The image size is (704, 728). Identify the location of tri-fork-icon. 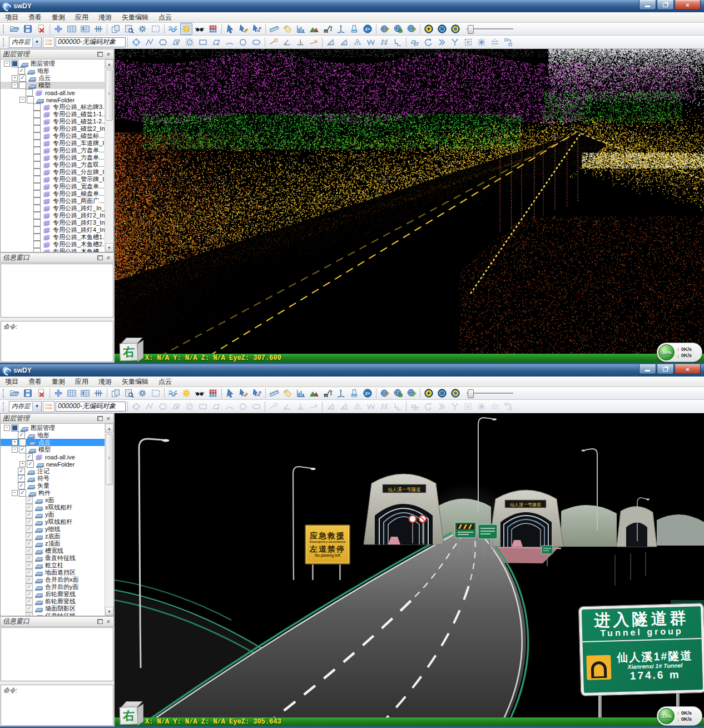
(358, 407).